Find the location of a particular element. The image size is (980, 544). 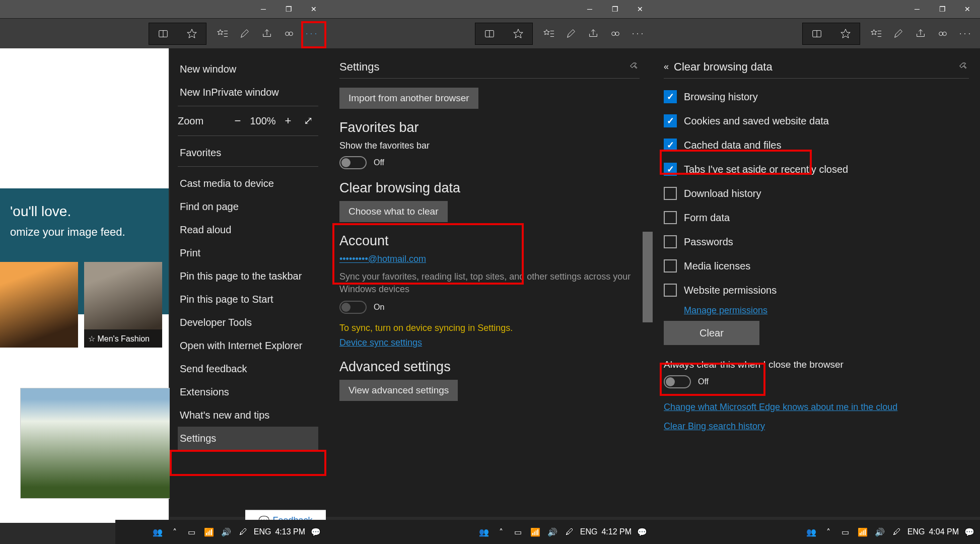

menu-settings: Settings is located at coordinates (248, 438).